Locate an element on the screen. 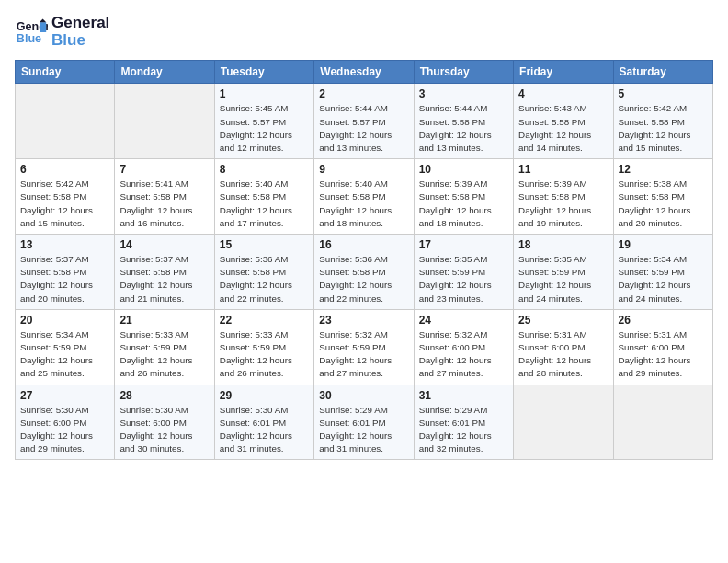  day-number: 24 is located at coordinates (463, 320).